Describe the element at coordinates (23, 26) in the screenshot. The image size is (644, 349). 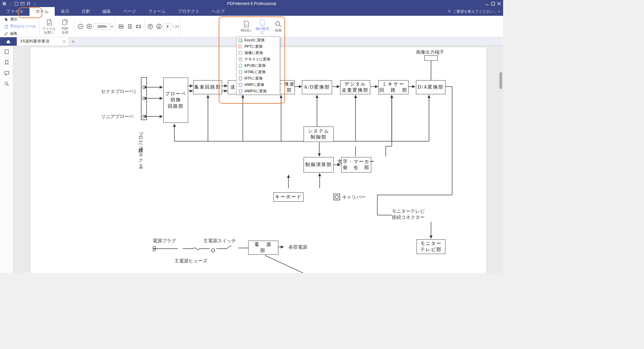
I see `hand-label: 手のひらツール` at that location.